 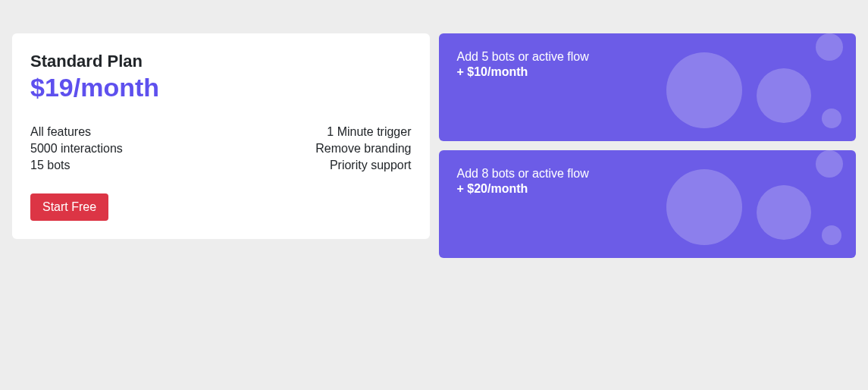 What do you see at coordinates (221, 88) in the screenshot?
I see `plan-price: $19/month` at bounding box center [221, 88].